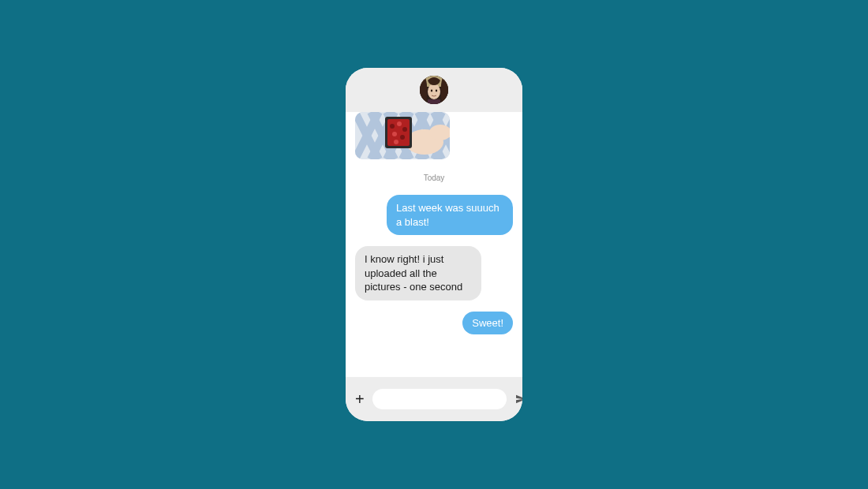  I want to click on message-input, so click(440, 399).